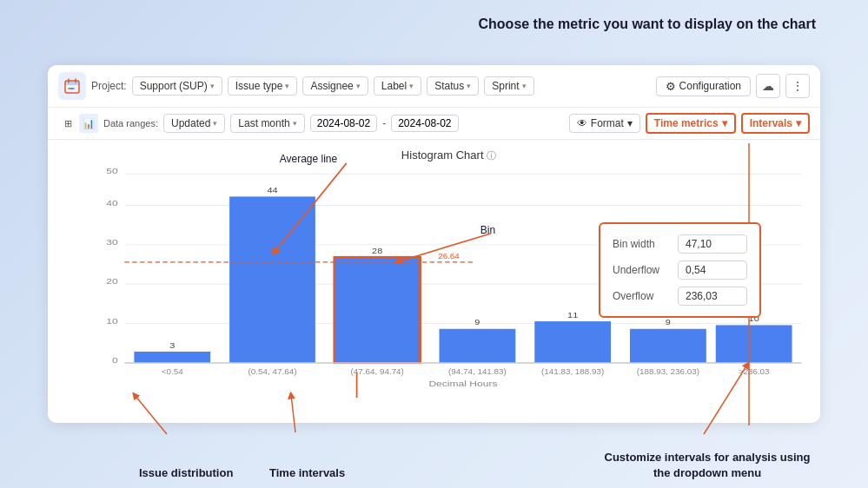 This screenshot has width=868, height=488. Describe the element at coordinates (273, 190) in the screenshot. I see `svg-text: 44` at that location.